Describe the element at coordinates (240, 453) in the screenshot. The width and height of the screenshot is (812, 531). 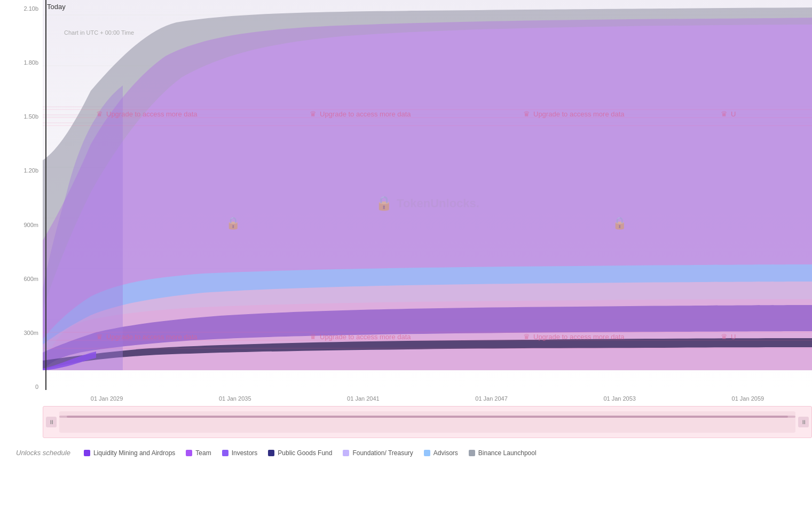
I see `legend-item-investors: Investors` at that location.